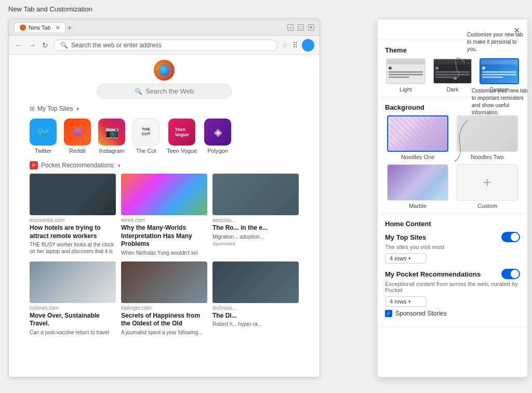  I want to click on minimize-button: ─, so click(290, 28).